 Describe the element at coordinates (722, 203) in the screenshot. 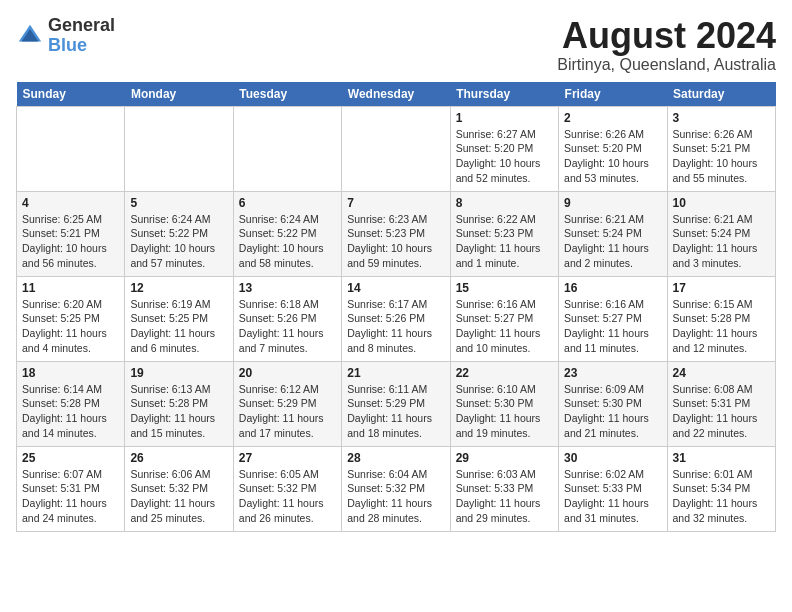

I see `day-number: 10` at that location.